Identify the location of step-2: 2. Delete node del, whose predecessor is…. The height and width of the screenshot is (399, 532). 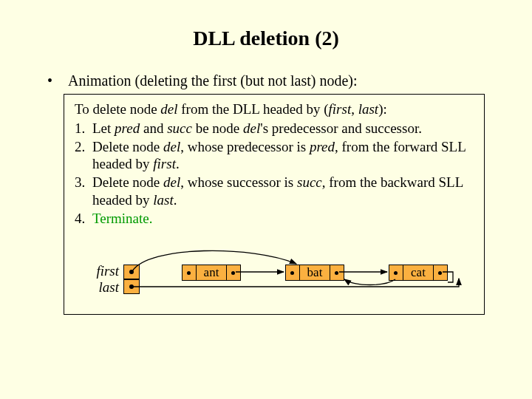
(276, 157).